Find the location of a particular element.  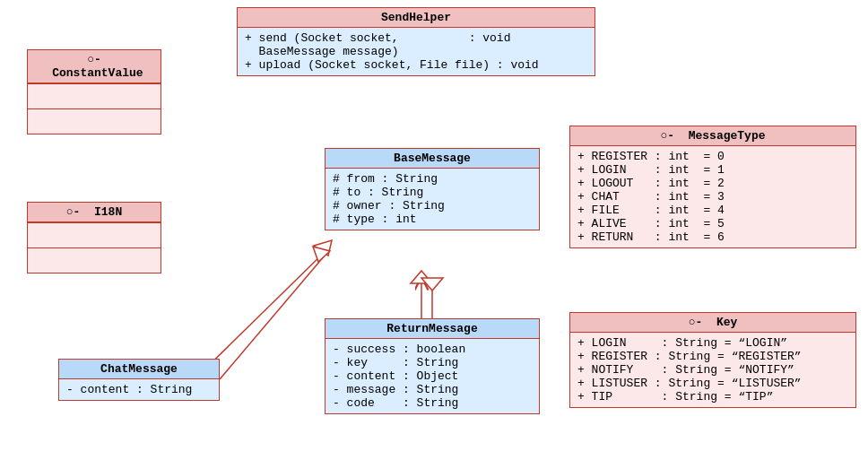

send-helper-method-3: + upload (Socket socket, File file) : vo… is located at coordinates (416, 65).